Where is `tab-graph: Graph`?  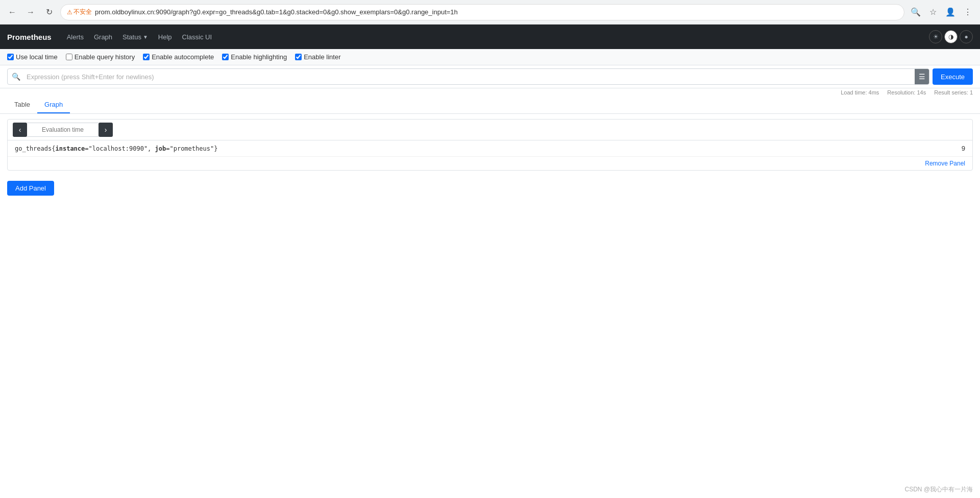 tab-graph: Graph is located at coordinates (54, 105).